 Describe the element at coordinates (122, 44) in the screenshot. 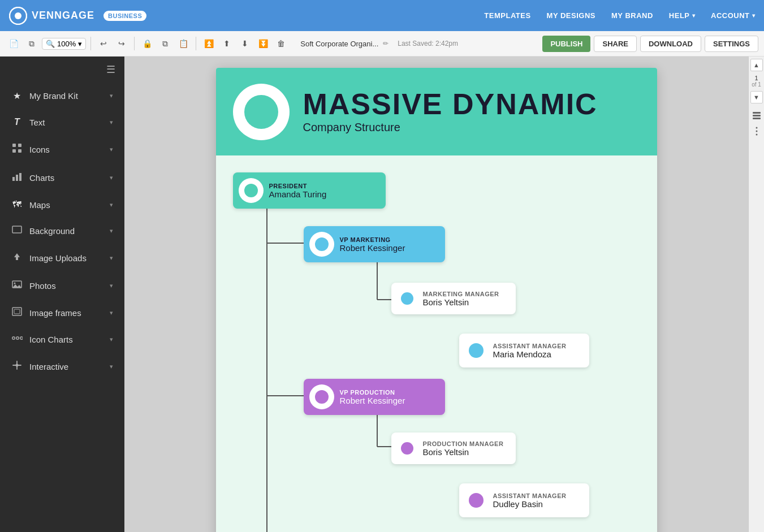

I see `redo-button: ↪` at that location.